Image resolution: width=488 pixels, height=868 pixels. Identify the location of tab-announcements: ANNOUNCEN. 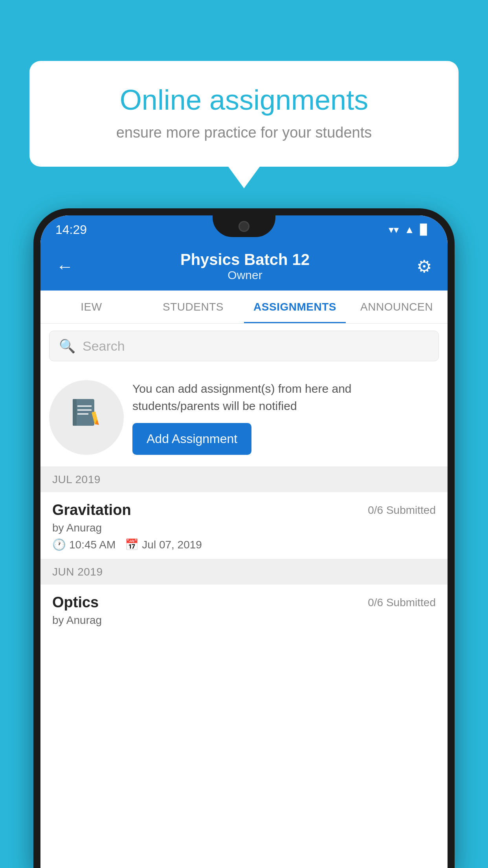
(397, 307).